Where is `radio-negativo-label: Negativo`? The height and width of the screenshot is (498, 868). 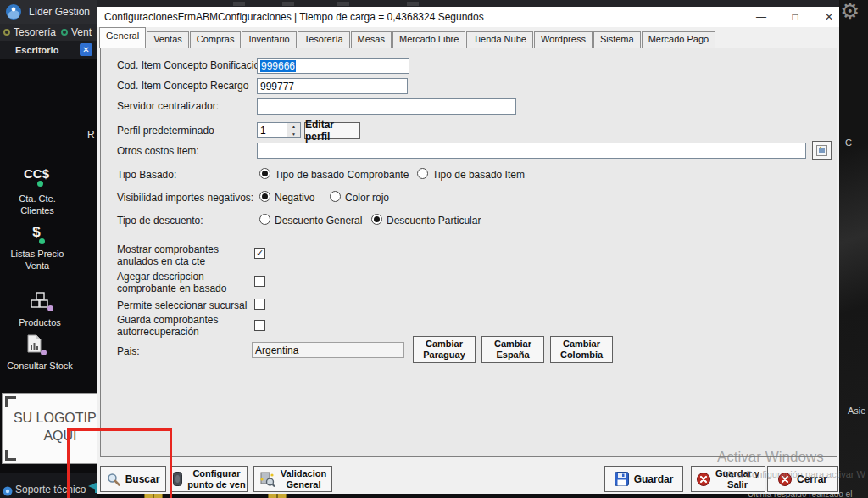 radio-negativo-label: Negativo is located at coordinates (295, 198).